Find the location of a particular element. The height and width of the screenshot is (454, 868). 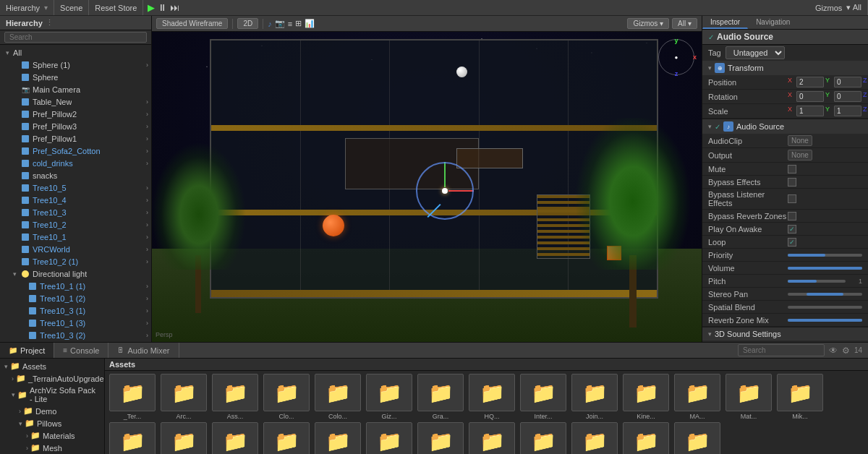

asset-folder-join: 📁Join... is located at coordinates (595, 397).